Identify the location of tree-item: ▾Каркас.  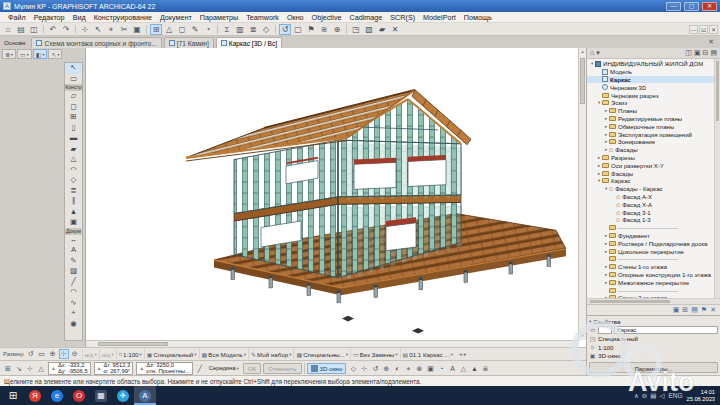
(654, 181).